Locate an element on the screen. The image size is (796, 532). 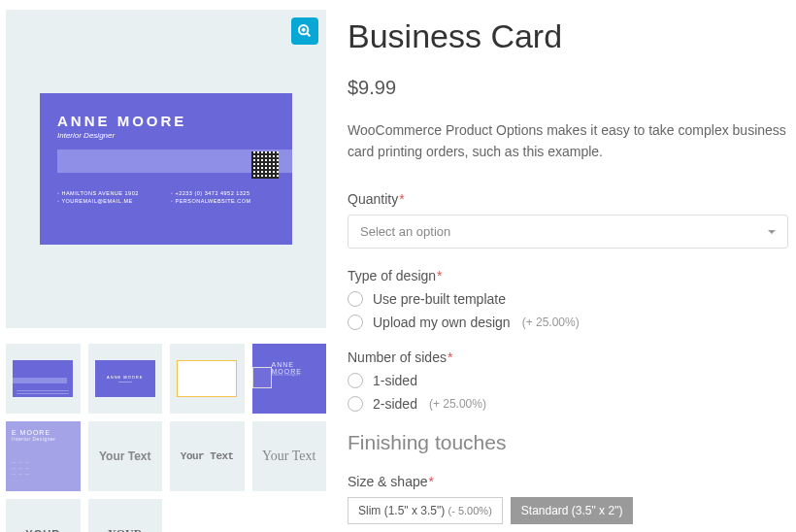
thumbnail: ANNE MOOREInterior Designer is located at coordinates (289, 379).